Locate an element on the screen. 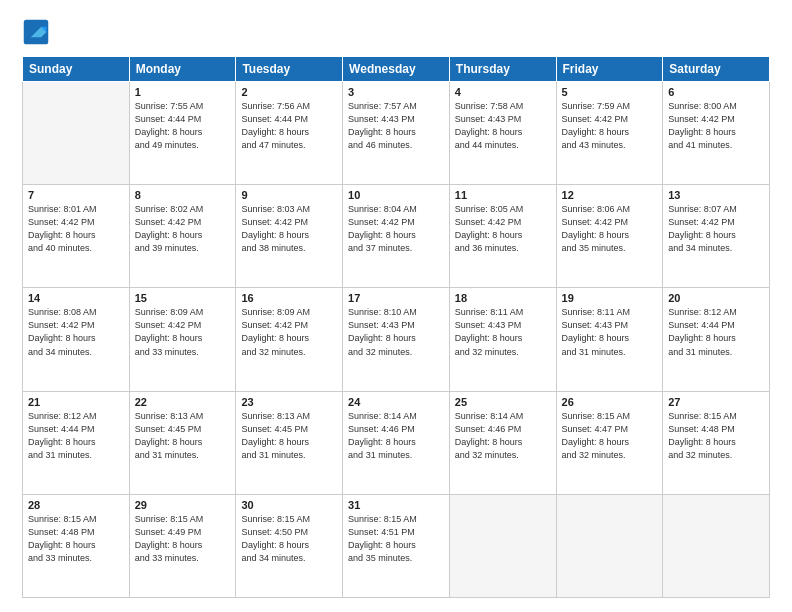  day-number: 10 is located at coordinates (396, 195).